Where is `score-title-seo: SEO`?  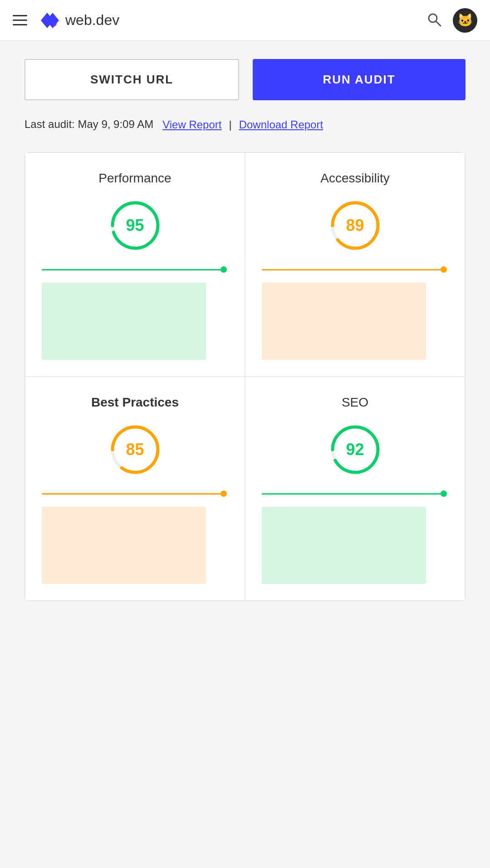 score-title-seo: SEO is located at coordinates (355, 402).